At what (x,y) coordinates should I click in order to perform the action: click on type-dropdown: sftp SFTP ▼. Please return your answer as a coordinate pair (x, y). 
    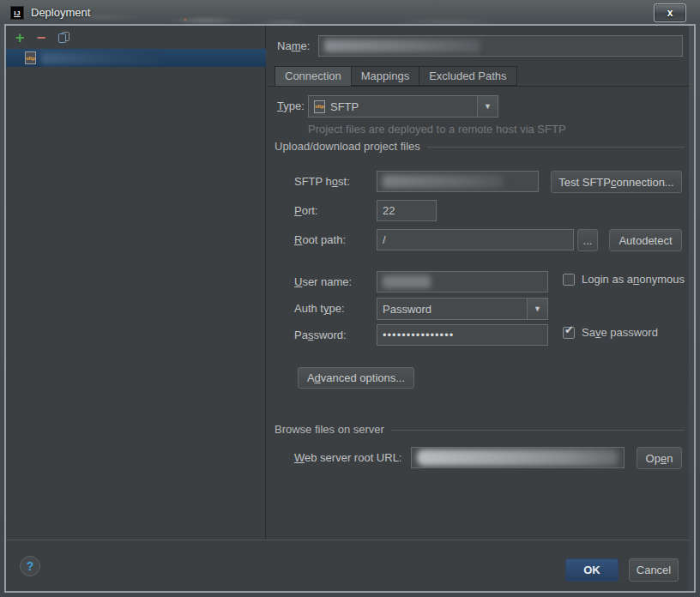
    Looking at the image, I should click on (403, 106).